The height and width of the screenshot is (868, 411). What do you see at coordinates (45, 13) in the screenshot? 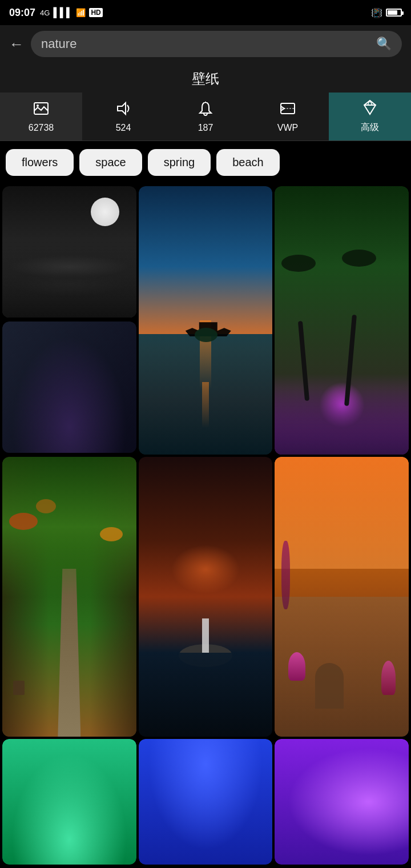
I see `network-icon: 4G` at bounding box center [45, 13].